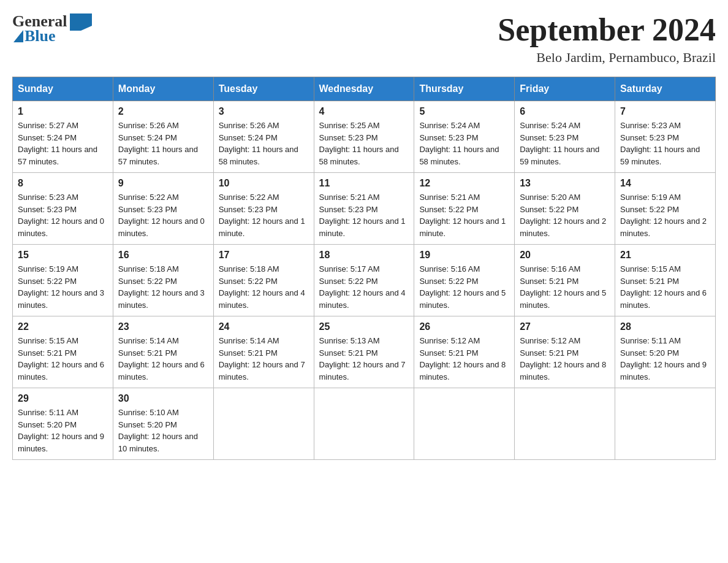  Describe the element at coordinates (565, 215) in the screenshot. I see `day-info: Sunrise: 5:20 AM Sunset: 5:22 PM Dayligh…` at that location.